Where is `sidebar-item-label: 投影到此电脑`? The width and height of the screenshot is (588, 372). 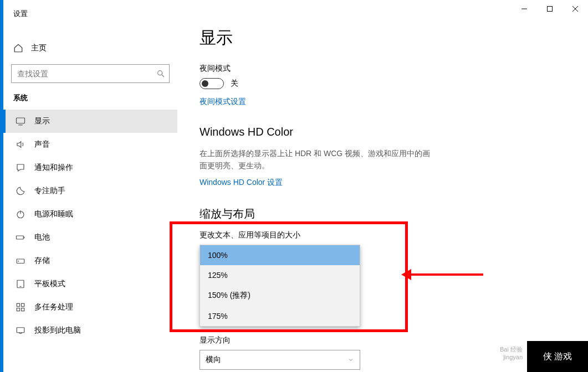
sidebar-item-label: 投影到此电脑 is located at coordinates (58, 330).